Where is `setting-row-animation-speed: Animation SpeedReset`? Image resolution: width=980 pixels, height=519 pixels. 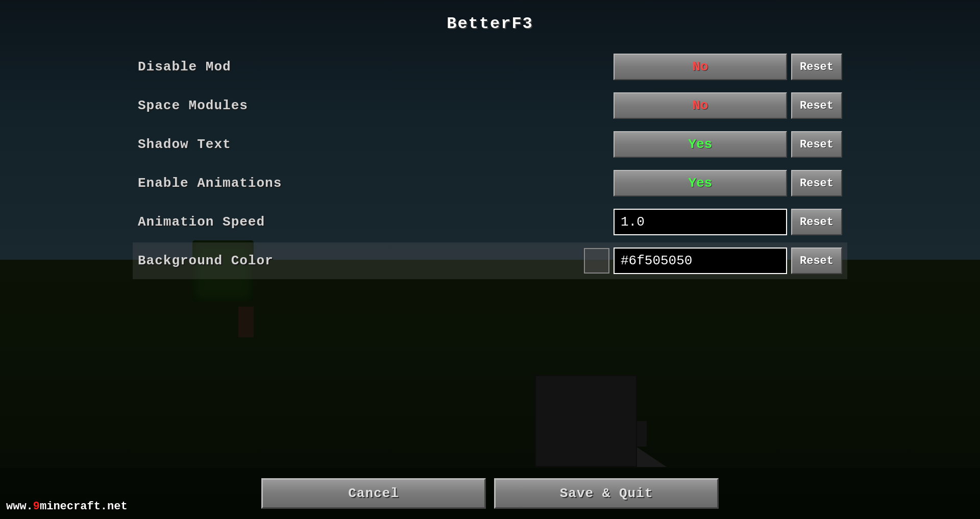 setting-row-animation-speed: Animation SpeedReset is located at coordinates (490, 222).